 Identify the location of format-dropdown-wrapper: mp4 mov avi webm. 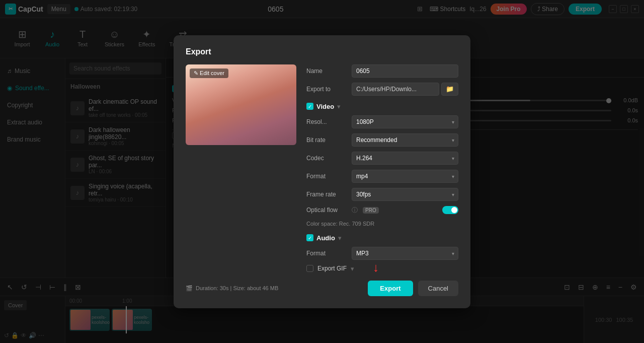
(405, 176).